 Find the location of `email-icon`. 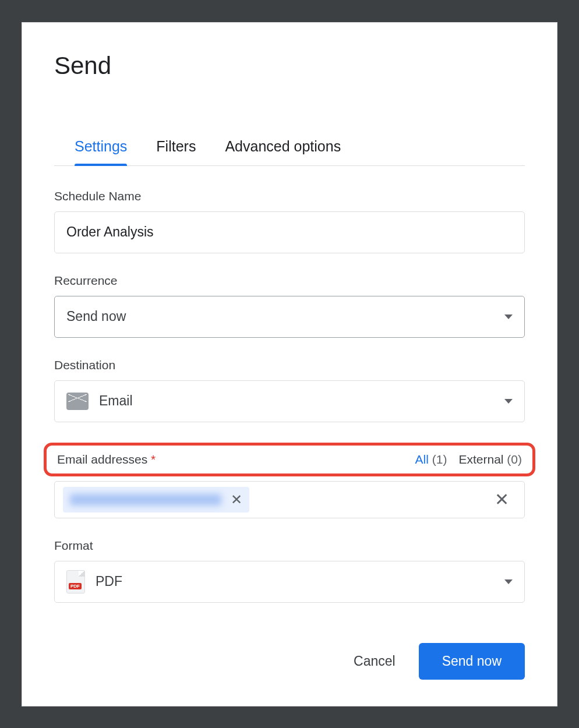

email-icon is located at coordinates (77, 401).